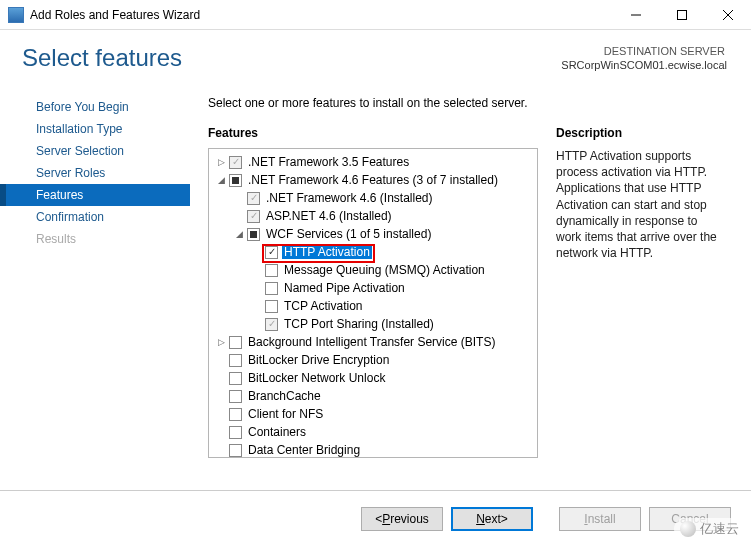  What do you see at coordinates (374, 180) in the screenshot?
I see `tree-node: ◢.NET Framework 4.6 Features (3 of 7 ins…` at bounding box center [374, 180].